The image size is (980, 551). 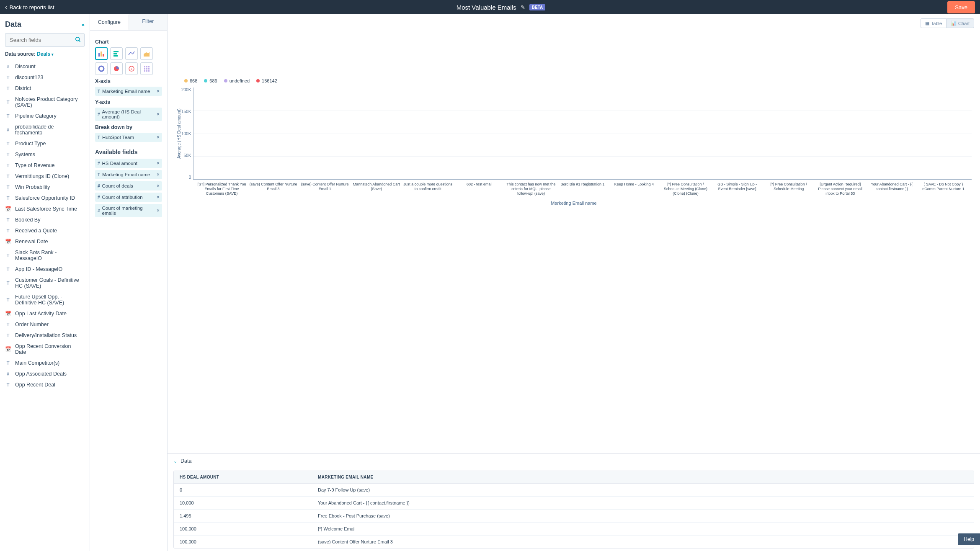 I want to click on chart-type-donut, so click(x=101, y=69).